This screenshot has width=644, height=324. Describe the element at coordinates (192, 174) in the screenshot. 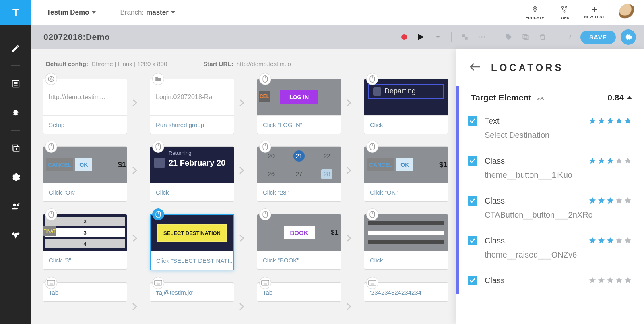

I see `step-body: Returning21 February 20 Click` at that location.